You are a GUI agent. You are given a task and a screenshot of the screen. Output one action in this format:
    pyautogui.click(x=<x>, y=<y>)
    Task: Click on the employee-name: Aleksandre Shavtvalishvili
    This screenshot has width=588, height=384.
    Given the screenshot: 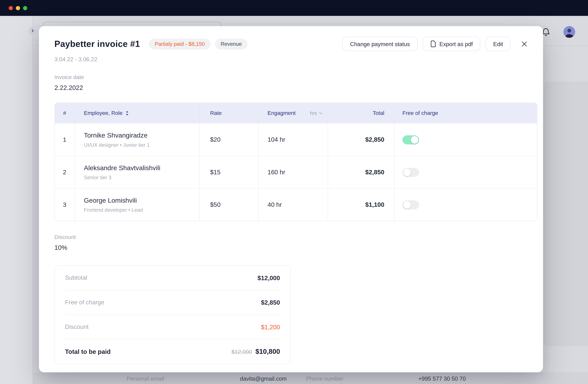 What is the action you would take?
    pyautogui.click(x=122, y=168)
    